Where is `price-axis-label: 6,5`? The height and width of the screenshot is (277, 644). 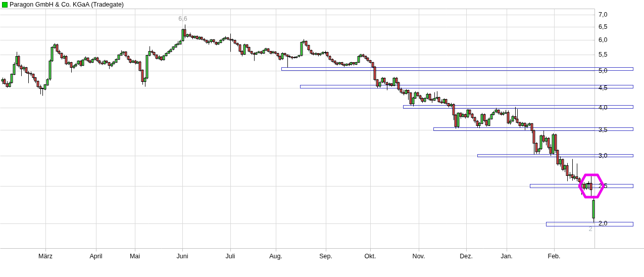 price-axis-label: 6,5 is located at coordinates (614, 27).